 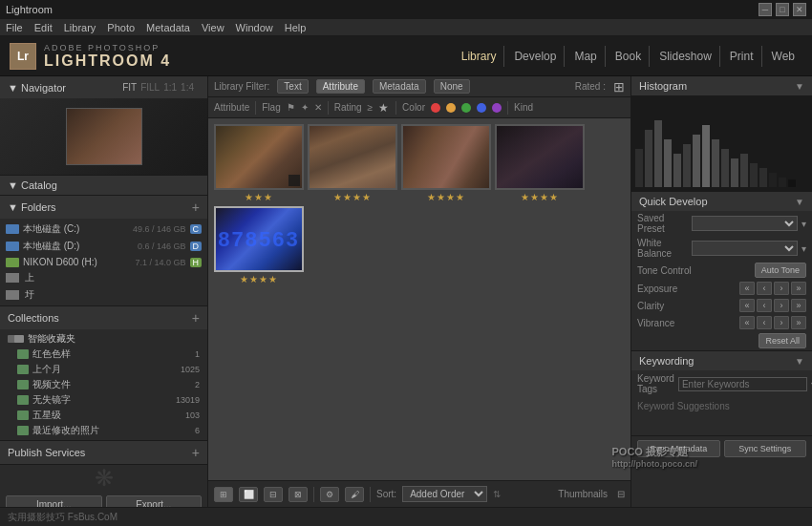 I want to click on sync-metadata-button: Sync Metadata, so click(x=678, y=449).